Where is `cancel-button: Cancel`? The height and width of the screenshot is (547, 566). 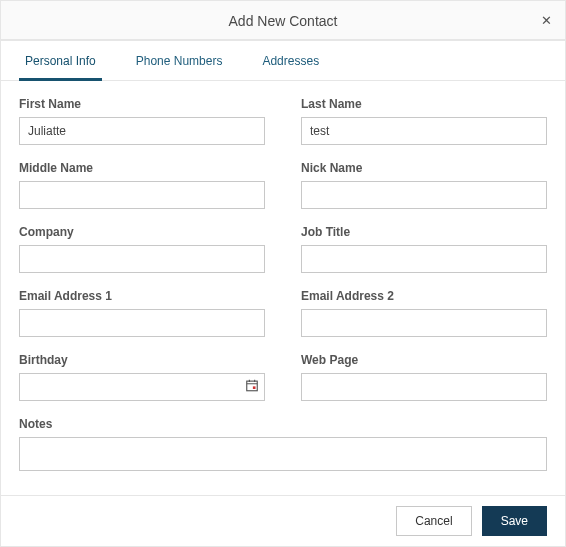 cancel-button: Cancel is located at coordinates (434, 521).